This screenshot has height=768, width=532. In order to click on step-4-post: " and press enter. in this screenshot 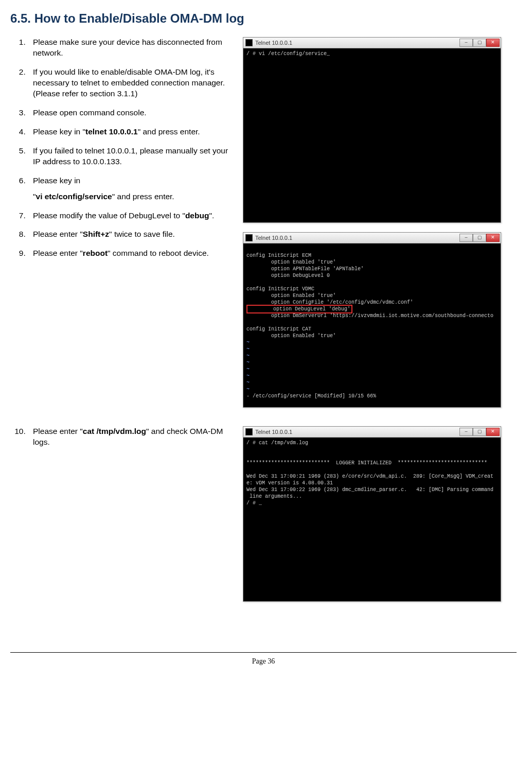, I will do `click(169, 132)`.